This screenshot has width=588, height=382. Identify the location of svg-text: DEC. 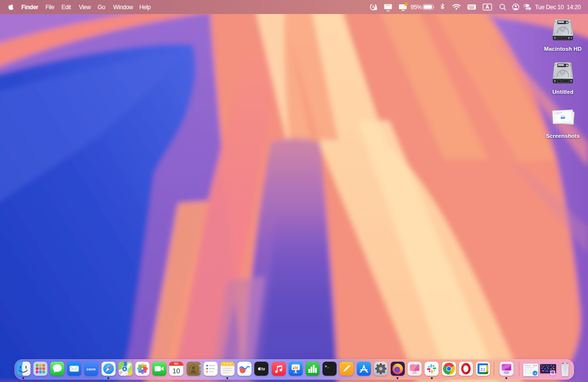
(176, 364).